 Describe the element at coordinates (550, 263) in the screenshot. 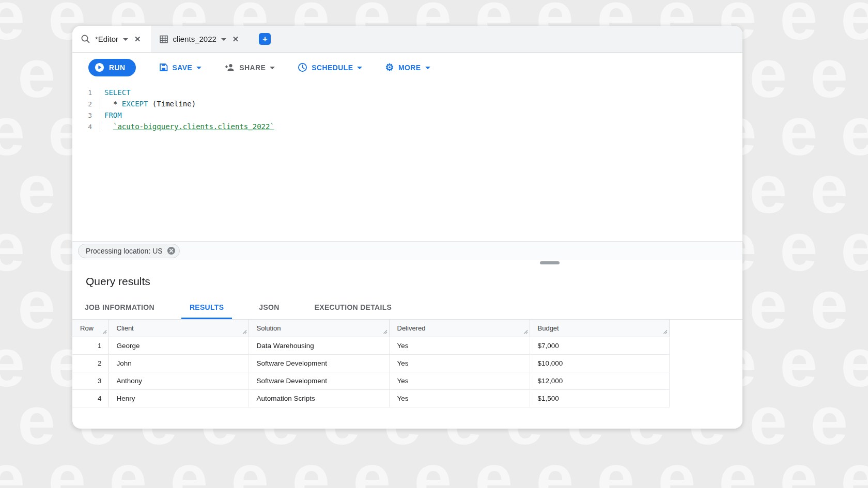

I see `panel-drag-handle` at that location.